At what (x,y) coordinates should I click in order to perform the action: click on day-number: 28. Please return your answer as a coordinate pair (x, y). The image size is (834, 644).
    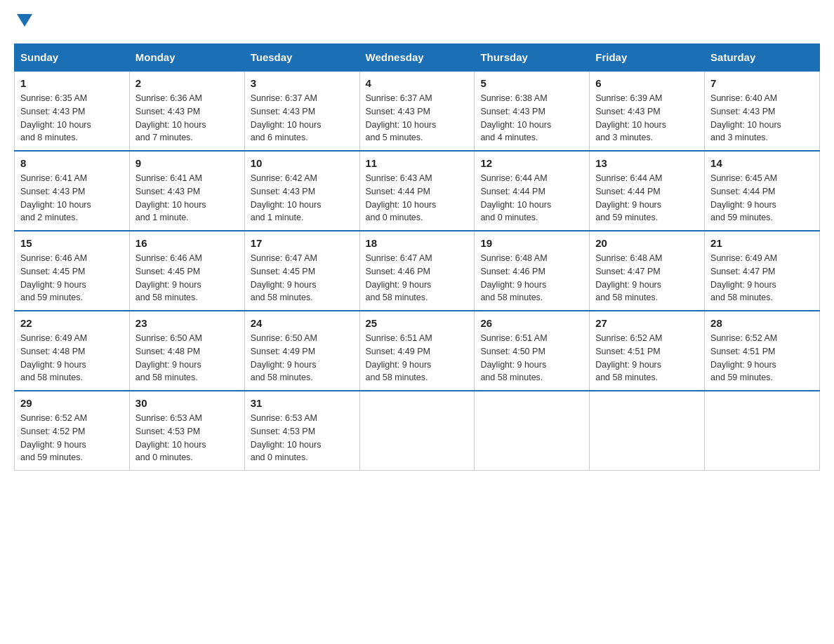
    Looking at the image, I should click on (762, 323).